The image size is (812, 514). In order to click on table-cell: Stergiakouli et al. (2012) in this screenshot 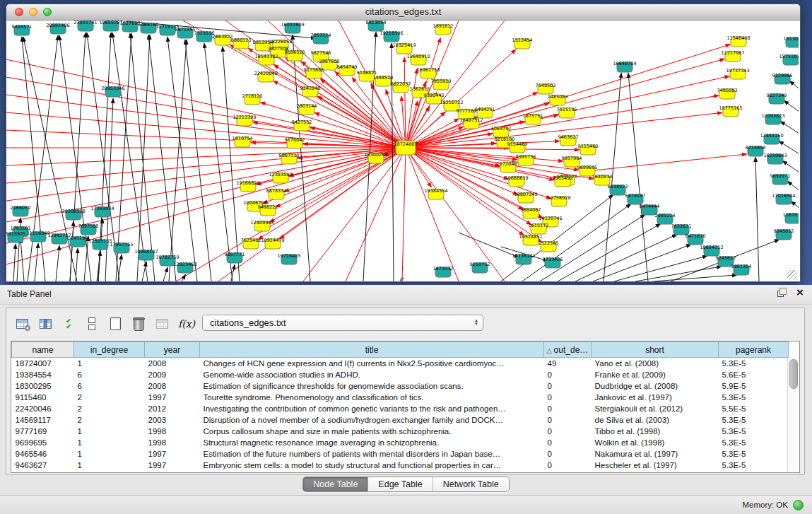, I will do `click(655, 409)`.